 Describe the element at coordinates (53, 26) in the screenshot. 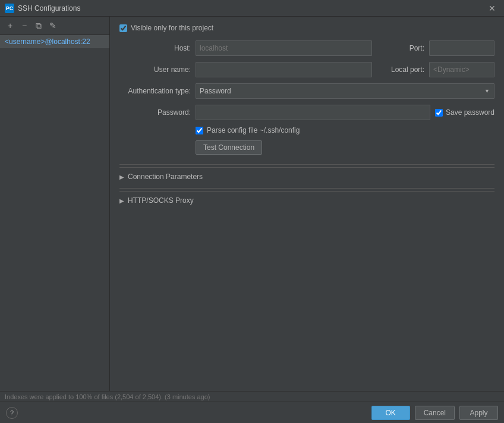

I see `edit-button: ✎` at that location.